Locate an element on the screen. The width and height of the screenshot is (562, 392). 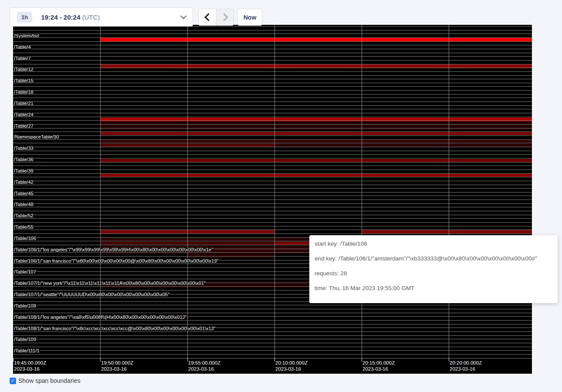
row-label: /Table/108/1/"los angeles"/"\xa8\xf5\u00… is located at coordinates (100, 317).